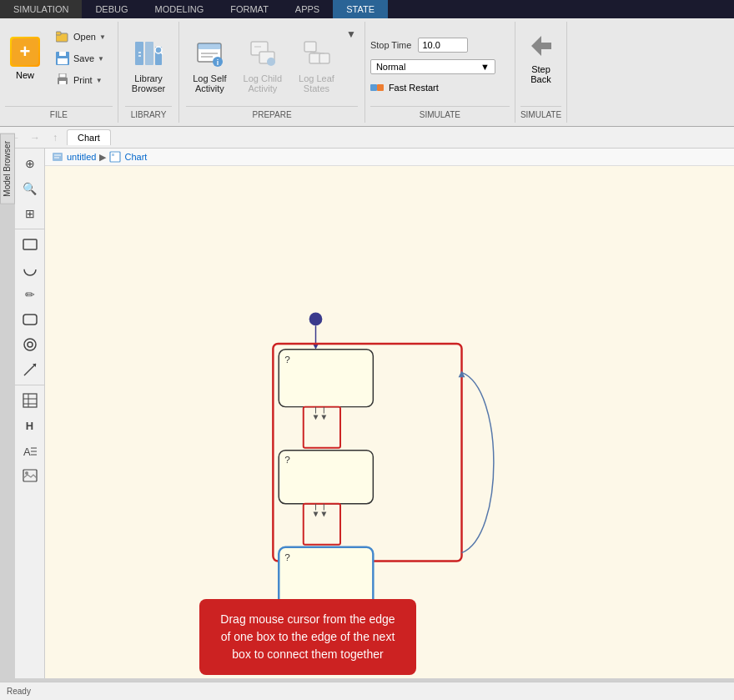 Image resolution: width=734 pixels, height=700 pixels. Describe the element at coordinates (30, 244) in the screenshot. I see `rectangle-tool` at that location.